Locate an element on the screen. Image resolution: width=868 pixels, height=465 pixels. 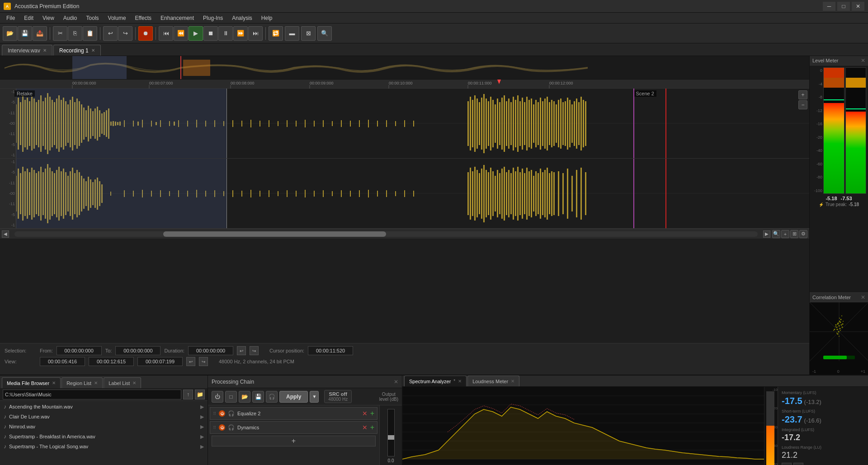
path-folder-button: 📁 is located at coordinates (200, 395).